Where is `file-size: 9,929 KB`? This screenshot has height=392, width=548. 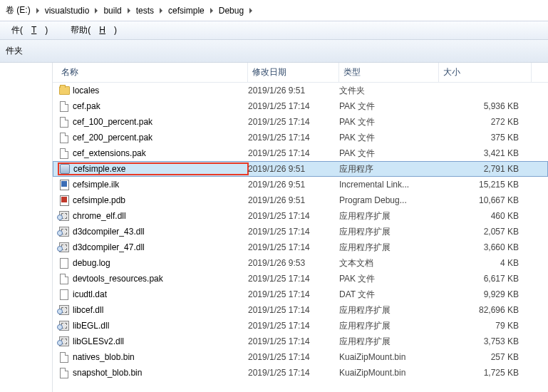 file-size: 9,929 KB is located at coordinates (482, 294).